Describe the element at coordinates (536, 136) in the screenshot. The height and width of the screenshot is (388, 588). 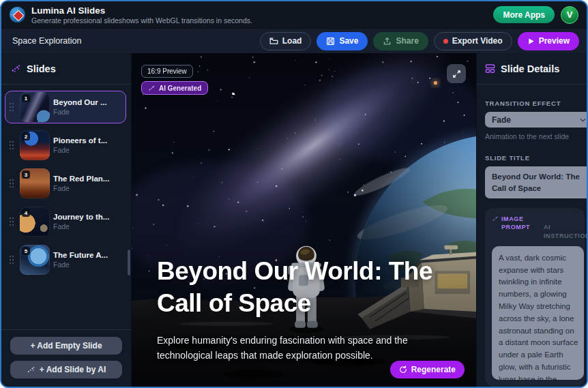
I see `transition-help: Animation to the next slide` at that location.